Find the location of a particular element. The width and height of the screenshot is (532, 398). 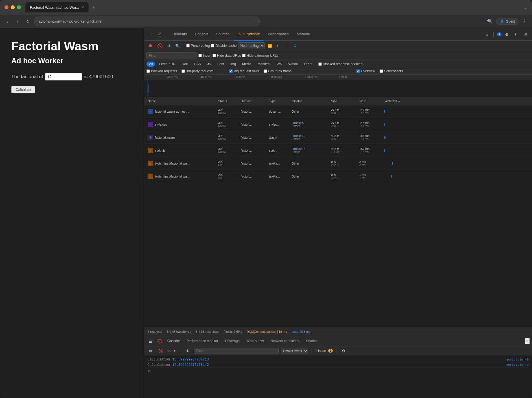

preserve-log-checkbox is located at coordinates (188, 46).